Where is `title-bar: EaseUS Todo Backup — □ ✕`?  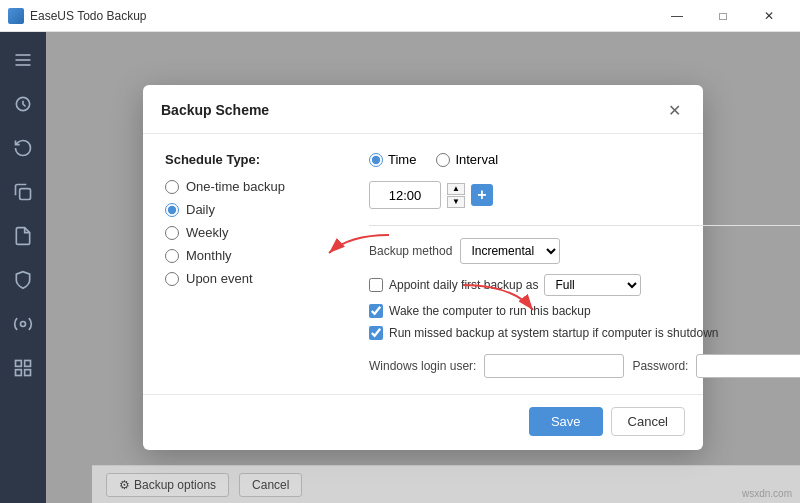 title-bar: EaseUS Todo Backup — □ ✕ is located at coordinates (400, 16).